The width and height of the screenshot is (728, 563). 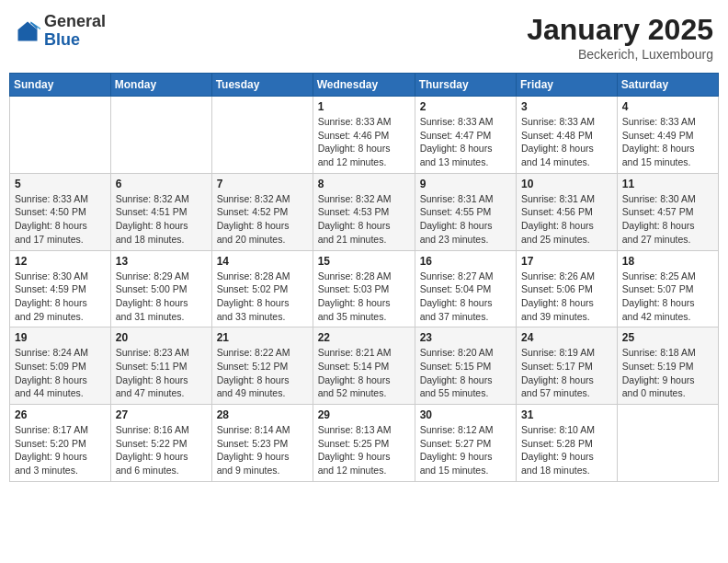 What do you see at coordinates (263, 415) in the screenshot?
I see `day-number: 28` at bounding box center [263, 415].